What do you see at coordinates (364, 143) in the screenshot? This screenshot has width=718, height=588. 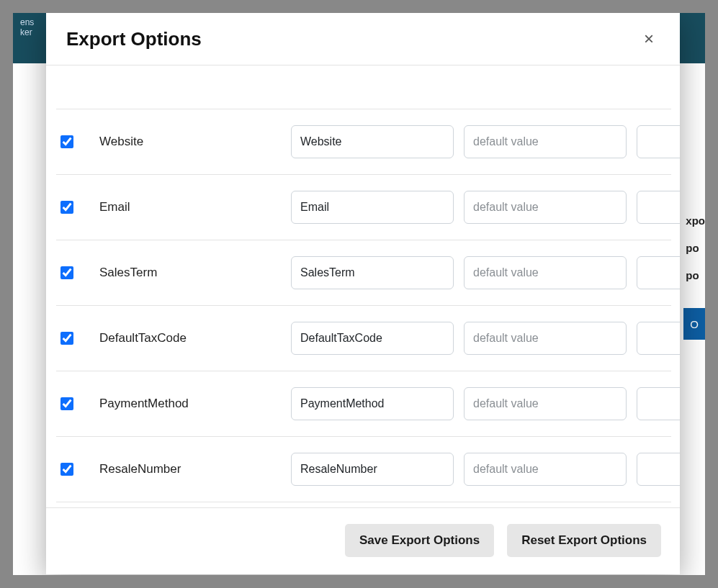 I see `field-row: Website` at bounding box center [364, 143].